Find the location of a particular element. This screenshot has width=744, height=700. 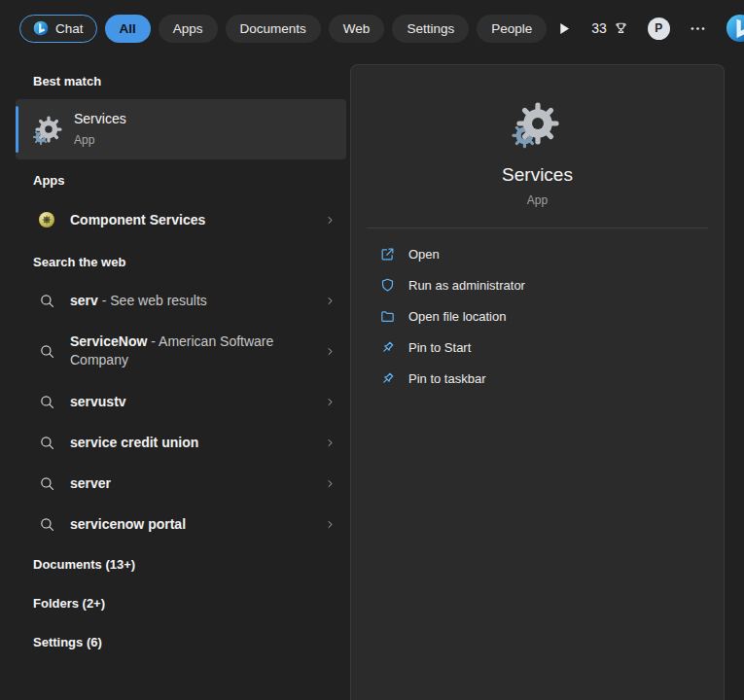

query-text: servicenow portal is located at coordinates (128, 524).